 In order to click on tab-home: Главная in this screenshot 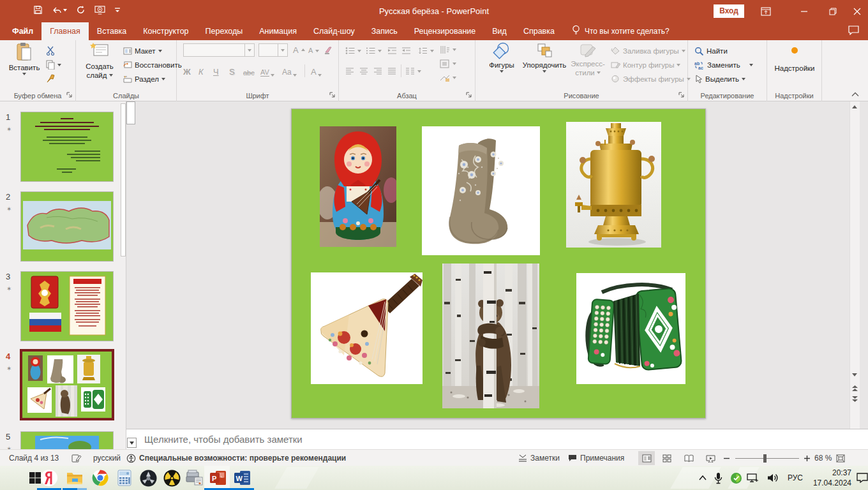, I will do `click(65, 31)`.